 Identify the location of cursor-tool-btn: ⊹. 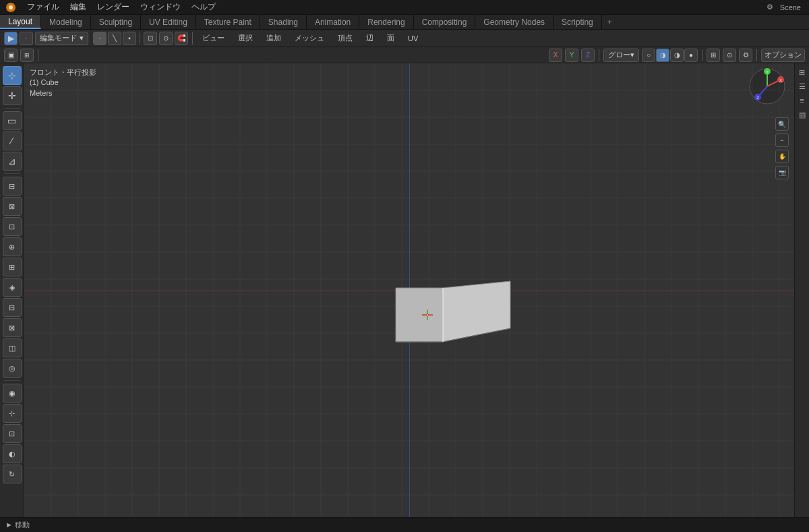
(12, 76).